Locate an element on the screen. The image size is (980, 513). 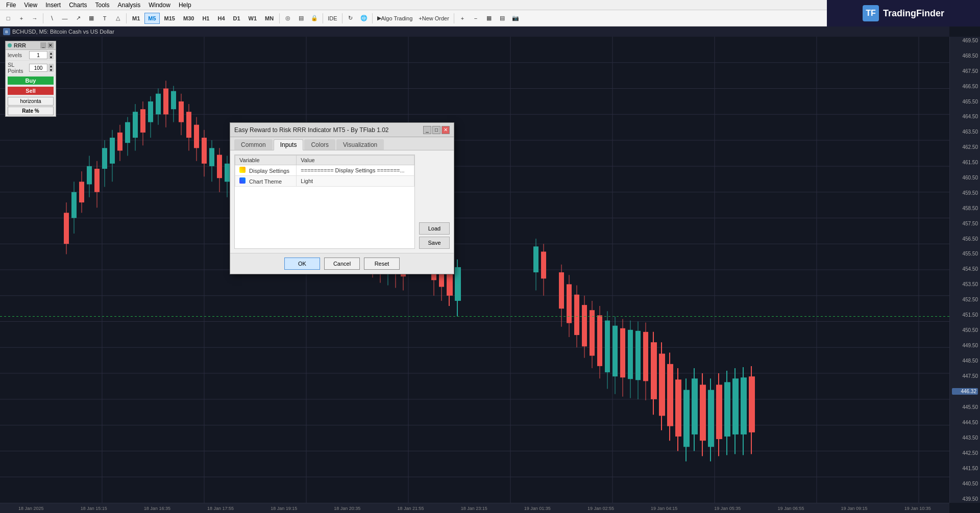
row2-icon is located at coordinates (242, 181).